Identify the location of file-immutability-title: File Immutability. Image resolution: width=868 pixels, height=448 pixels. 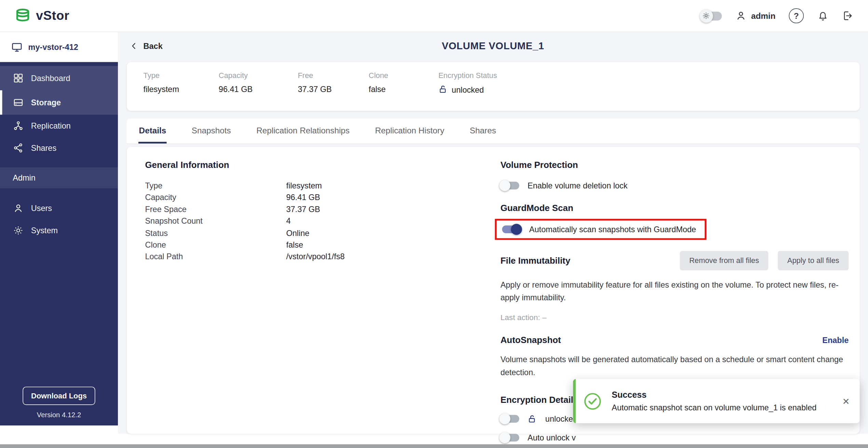
(585, 261).